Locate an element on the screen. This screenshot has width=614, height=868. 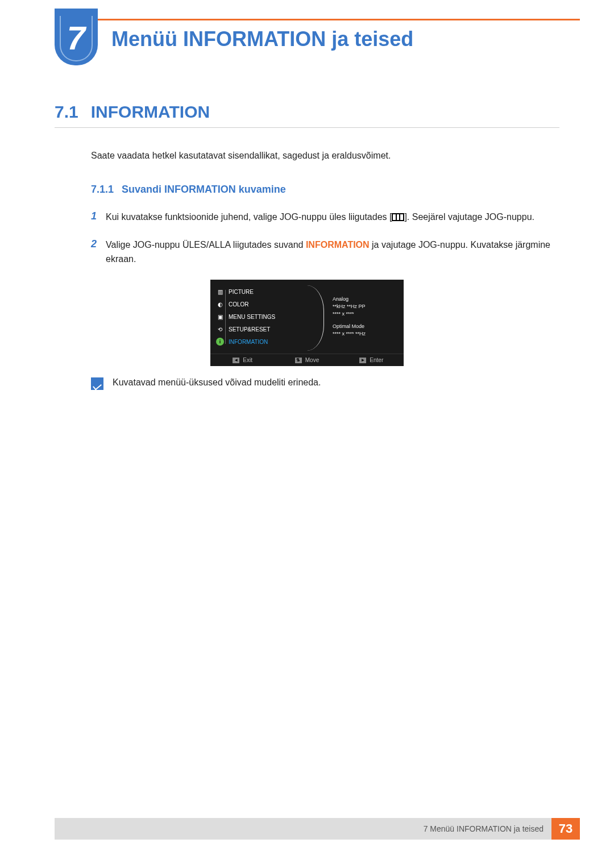
chapter-title: Menüü INFORMATION ja teised is located at coordinates (263, 39).